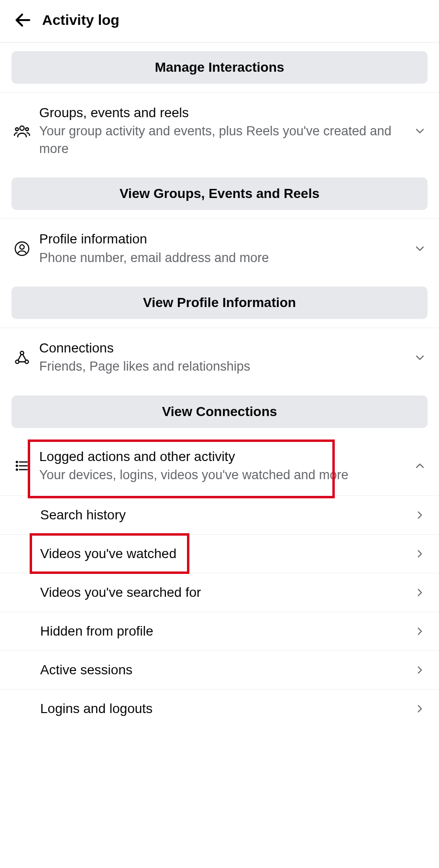  What do you see at coordinates (226, 631) in the screenshot?
I see `subitem-label: Hidden from profile` at bounding box center [226, 631].